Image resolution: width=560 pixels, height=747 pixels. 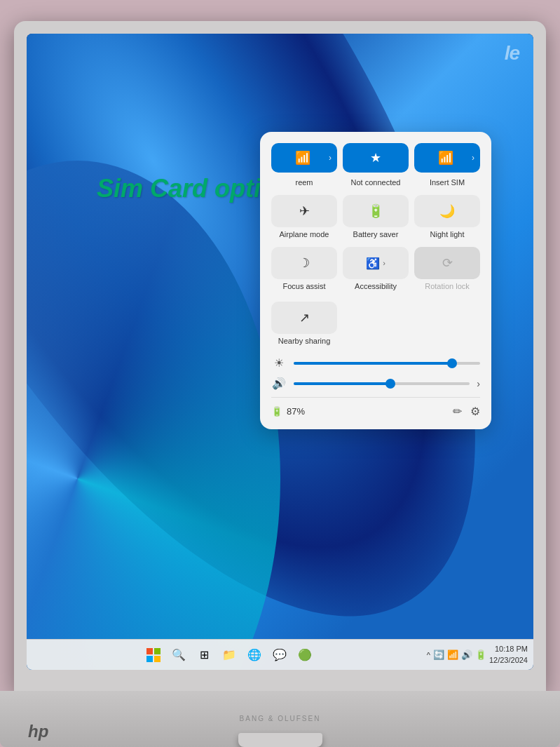 What do you see at coordinates (153, 655) in the screenshot?
I see `windows-logo-icon` at bounding box center [153, 655].